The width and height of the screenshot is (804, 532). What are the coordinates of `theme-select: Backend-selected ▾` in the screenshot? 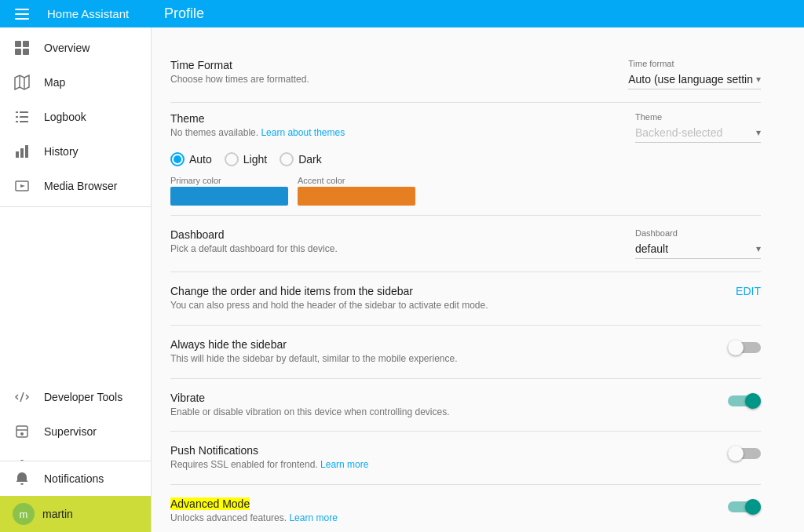 It's located at (698, 133).